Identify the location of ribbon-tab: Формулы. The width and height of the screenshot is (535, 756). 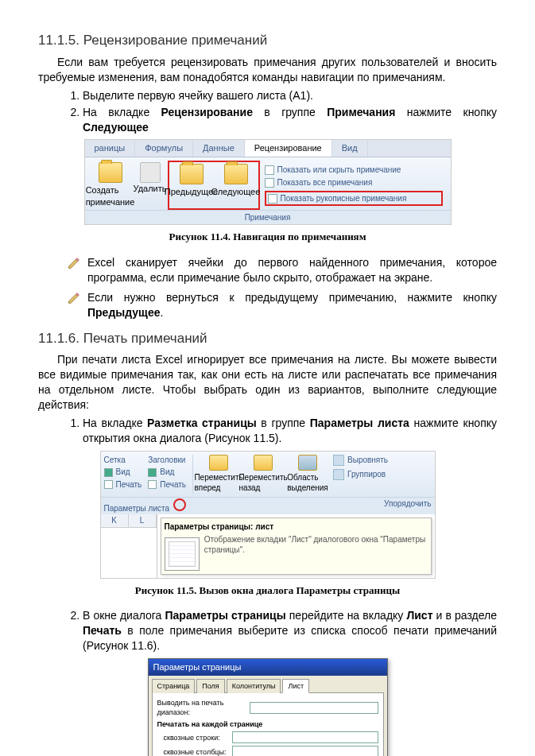
(164, 148).